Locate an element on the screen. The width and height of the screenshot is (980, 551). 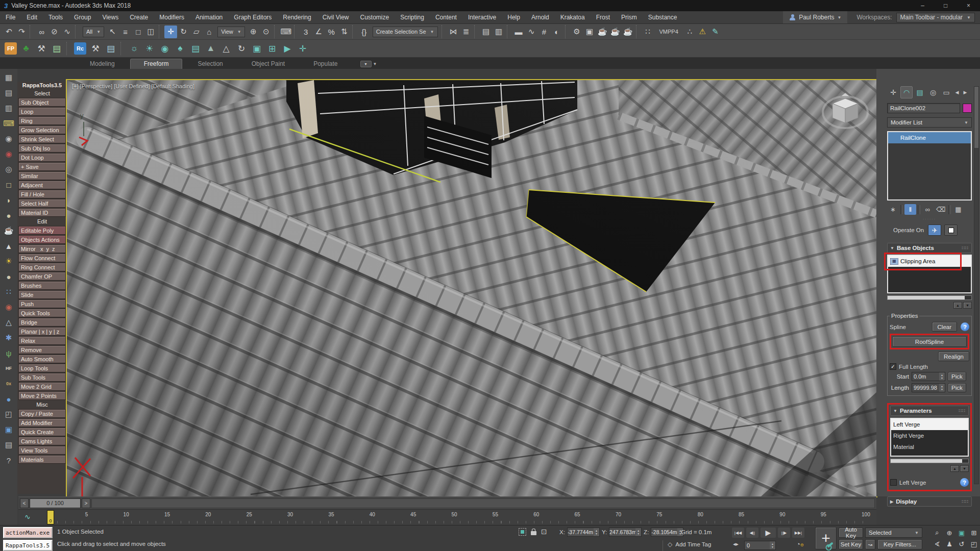
select-by-name-icon: ≡ is located at coordinates (126, 32).